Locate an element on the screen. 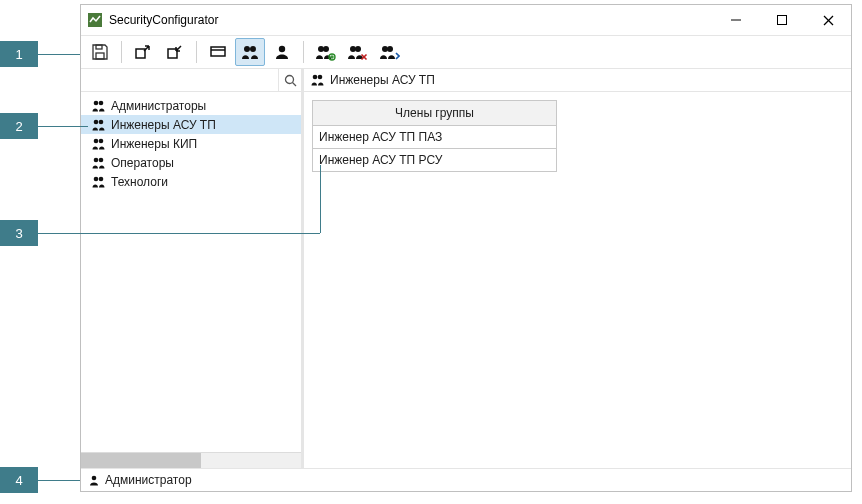 This screenshot has height=504, width=862. app-icon is located at coordinates (95, 20).